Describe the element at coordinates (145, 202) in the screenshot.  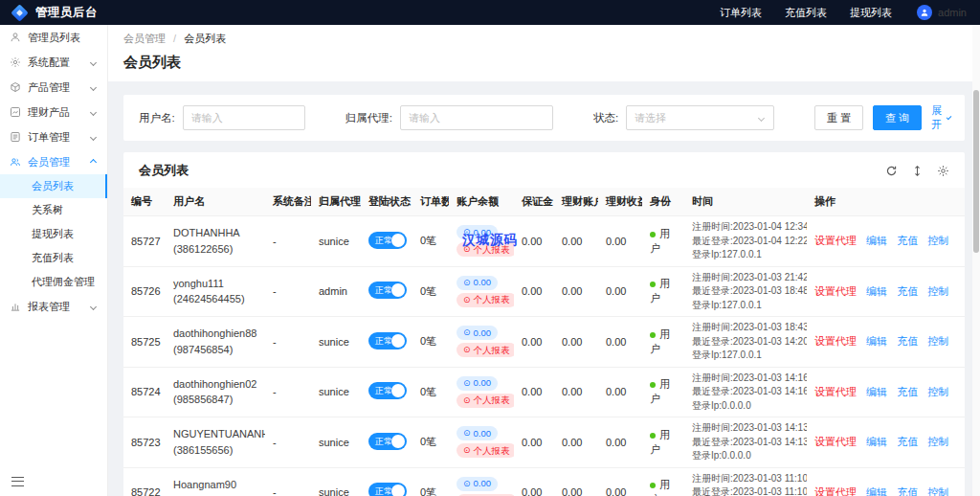
I see `column-header: 编号` at that location.